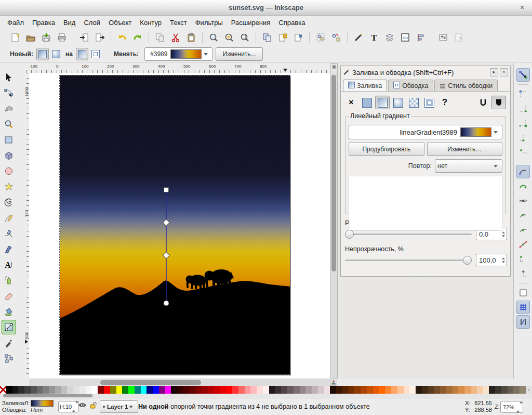 The height and width of the screenshot is (415, 532). Describe the element at coordinates (9, 93) in the screenshot. I see `node-editor-tool` at that location.